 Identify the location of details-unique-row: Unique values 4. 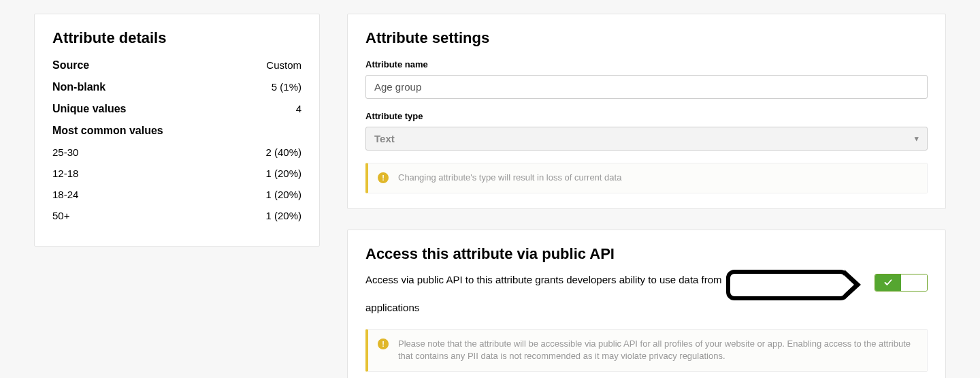
(177, 109).